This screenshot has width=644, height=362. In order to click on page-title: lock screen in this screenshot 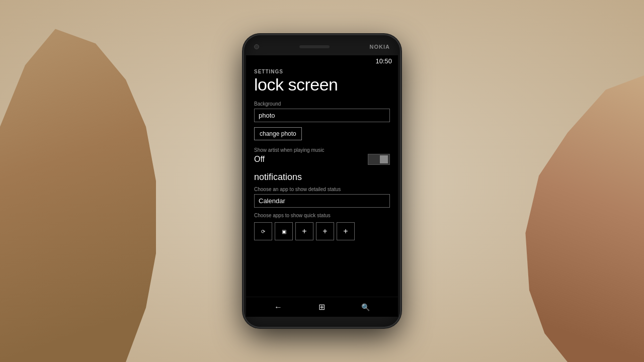, I will do `click(322, 84)`.